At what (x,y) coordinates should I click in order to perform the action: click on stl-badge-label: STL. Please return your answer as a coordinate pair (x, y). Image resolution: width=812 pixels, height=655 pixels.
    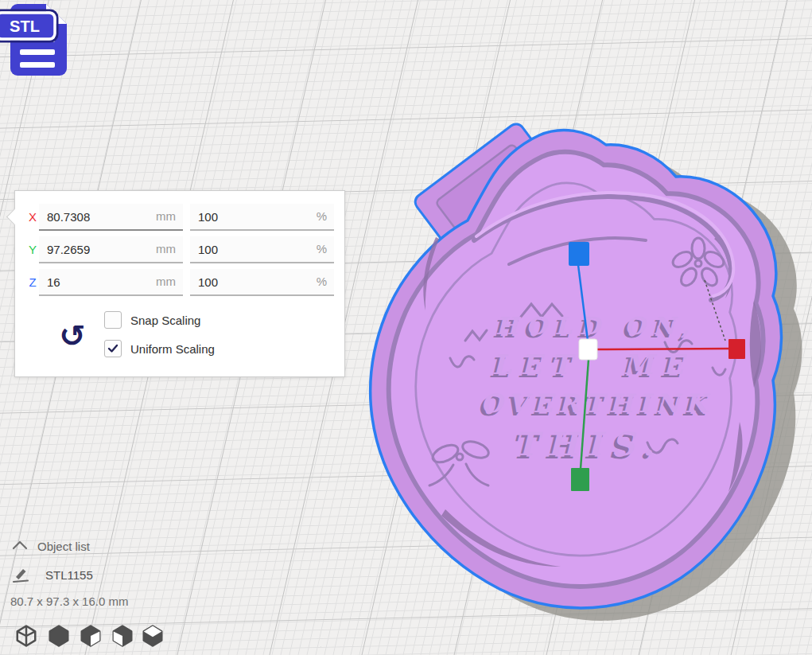
    Looking at the image, I should click on (25, 26).